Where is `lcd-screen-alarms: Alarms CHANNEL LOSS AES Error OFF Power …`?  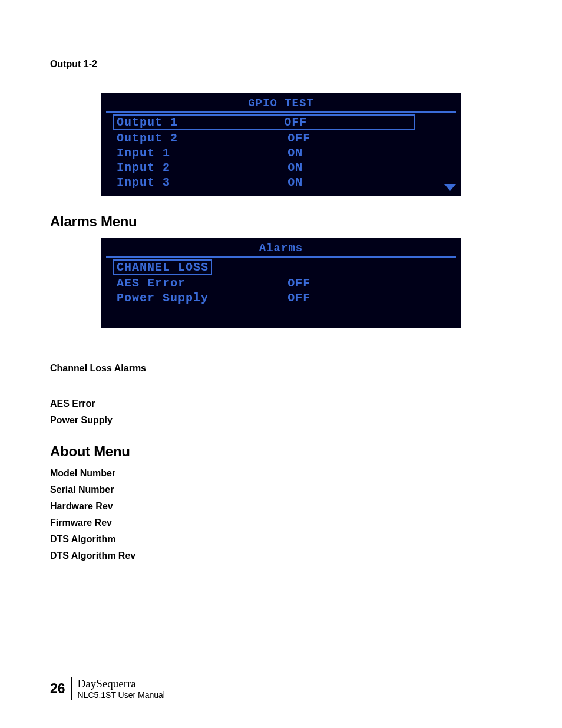
lcd-screen-alarms: Alarms CHANNEL LOSS AES Error OFF Power … is located at coordinates (281, 283).